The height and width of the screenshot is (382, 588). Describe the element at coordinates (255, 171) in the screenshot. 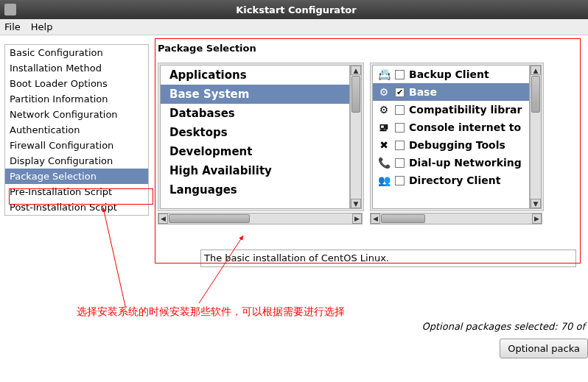

I see `category-item: High Availability` at that location.